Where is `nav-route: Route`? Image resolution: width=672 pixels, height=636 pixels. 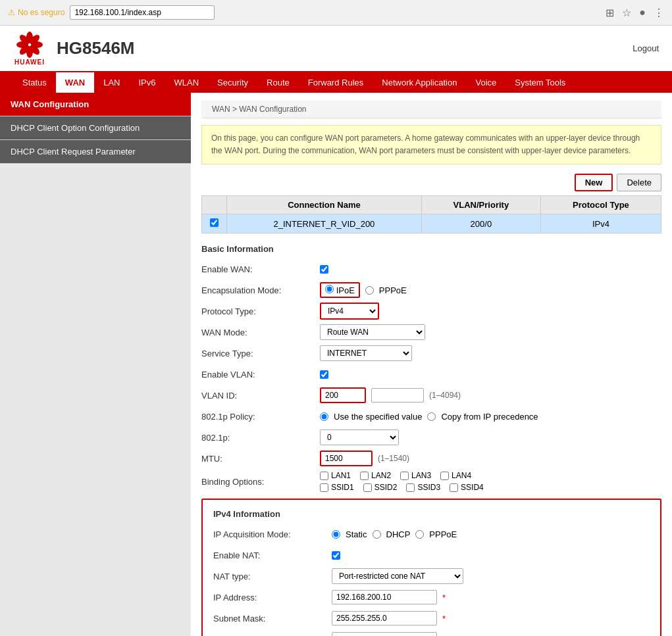 nav-route: Route is located at coordinates (278, 83).